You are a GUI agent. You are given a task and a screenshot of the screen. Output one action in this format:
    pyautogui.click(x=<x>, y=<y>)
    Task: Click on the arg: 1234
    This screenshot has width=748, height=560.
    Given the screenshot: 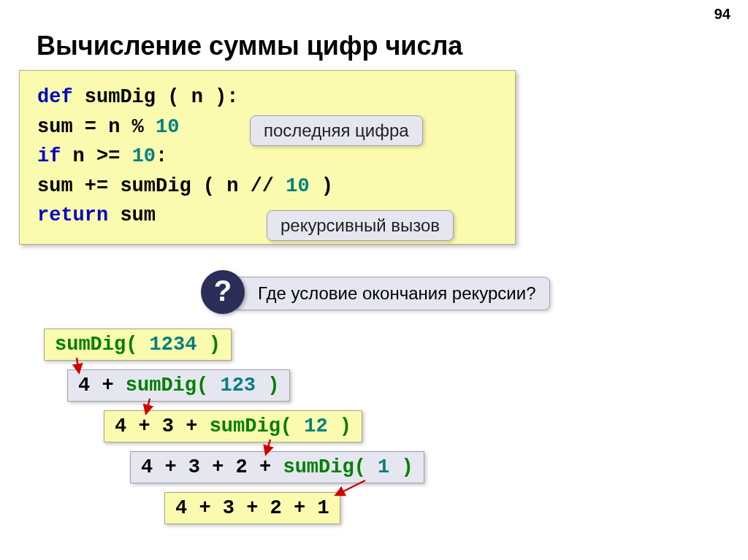 What is the action you would take?
    pyautogui.click(x=172, y=345)
    